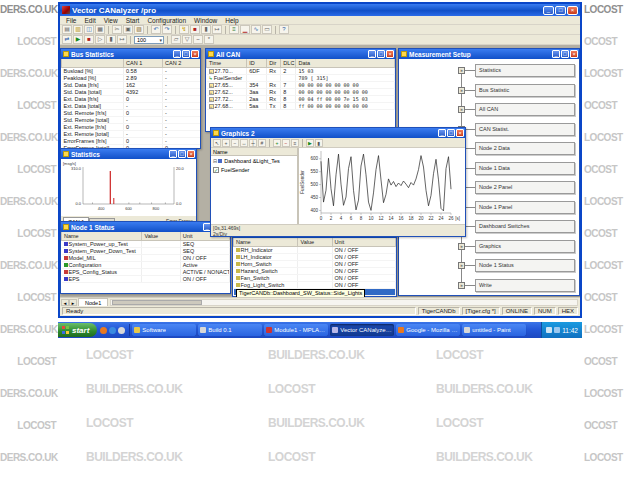  What do you see at coordinates (557, 330) in the screenshot?
I see `tray-network-icon` at bounding box center [557, 330].